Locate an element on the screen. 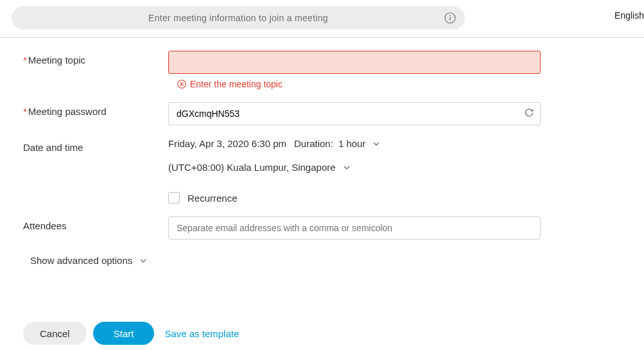 Image resolution: width=644 pixels, height=350 pixels. info-icon is located at coordinates (450, 18).